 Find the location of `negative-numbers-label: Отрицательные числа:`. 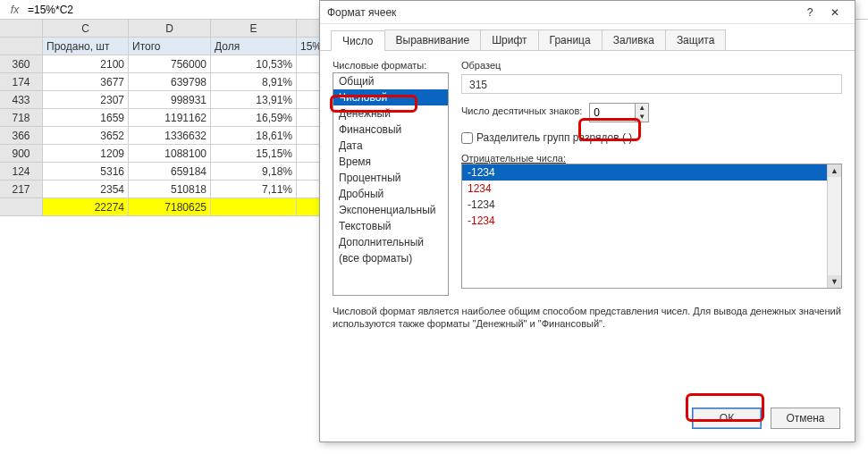

negative-numbers-label: Отрицательные числа: is located at coordinates (652, 158).